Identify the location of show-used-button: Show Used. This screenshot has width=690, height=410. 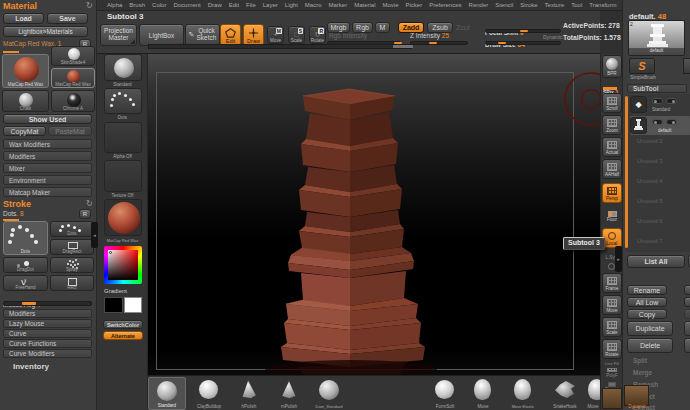
(48, 119).